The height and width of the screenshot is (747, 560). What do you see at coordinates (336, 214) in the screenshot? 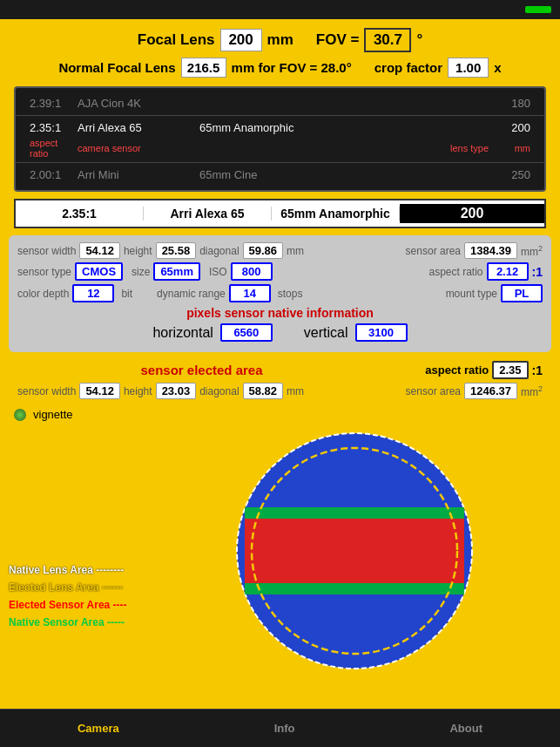
I see `selected-lens: 65mm Anamorphic` at bounding box center [336, 214].